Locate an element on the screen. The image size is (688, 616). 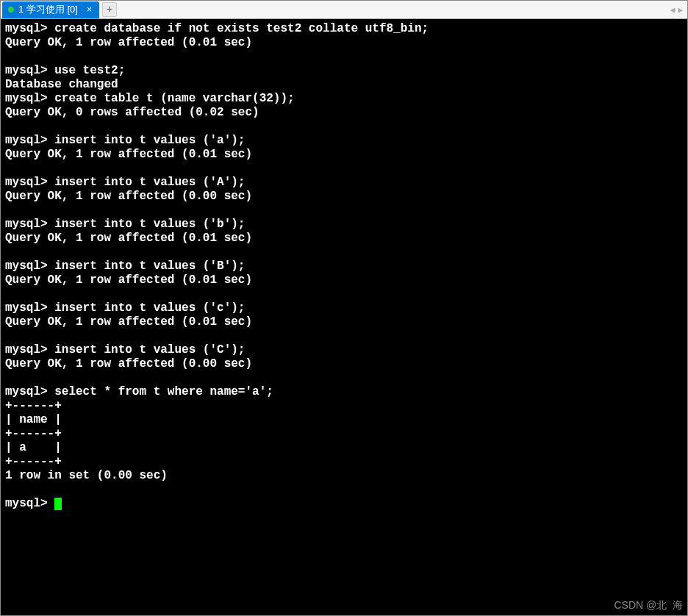
tab-active: 1 学习使用 [0] × is located at coordinates (51, 10).